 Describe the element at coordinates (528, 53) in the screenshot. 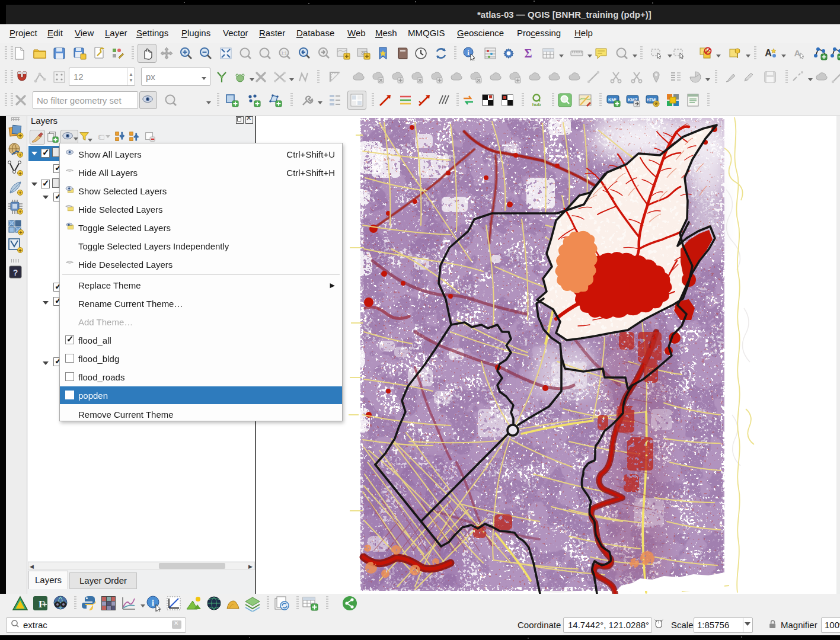

I see `svg-text: Σ` at that location.